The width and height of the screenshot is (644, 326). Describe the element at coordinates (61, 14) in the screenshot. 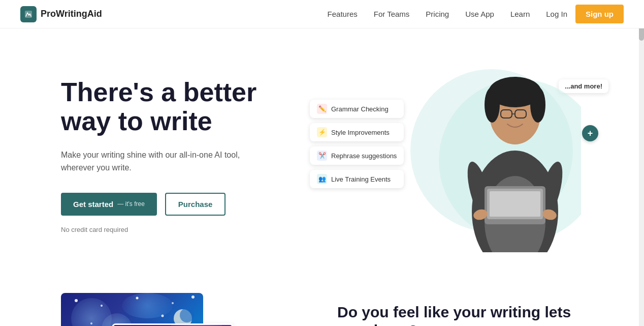

I see `logo-link: ProWritingAid` at that location.